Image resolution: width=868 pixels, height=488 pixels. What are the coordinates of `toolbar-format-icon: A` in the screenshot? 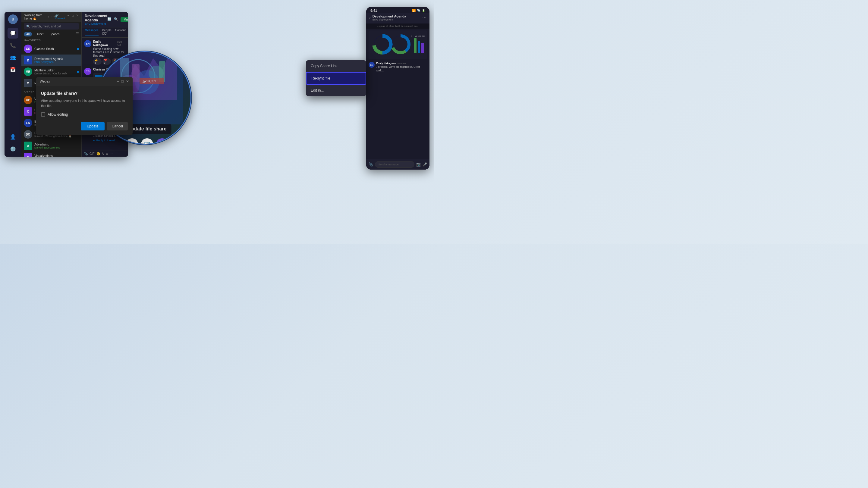 It's located at (103, 154).